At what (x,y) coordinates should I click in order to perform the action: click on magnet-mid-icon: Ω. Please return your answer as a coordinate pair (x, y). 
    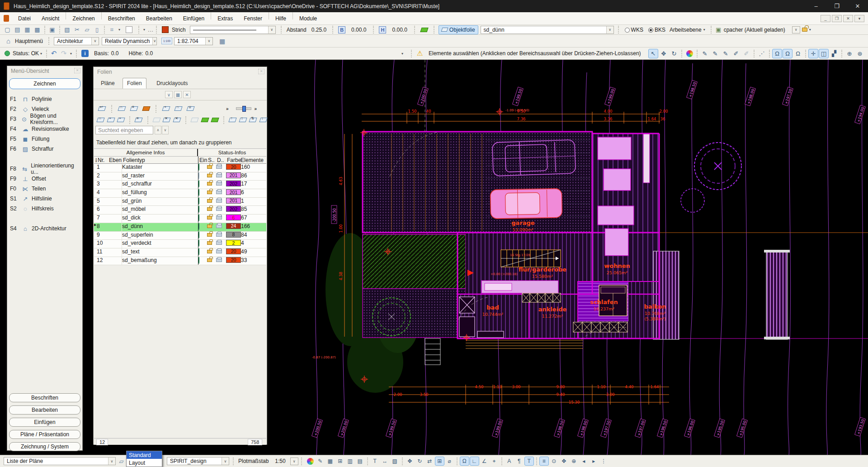
    Looking at the image, I should click on (788, 53).